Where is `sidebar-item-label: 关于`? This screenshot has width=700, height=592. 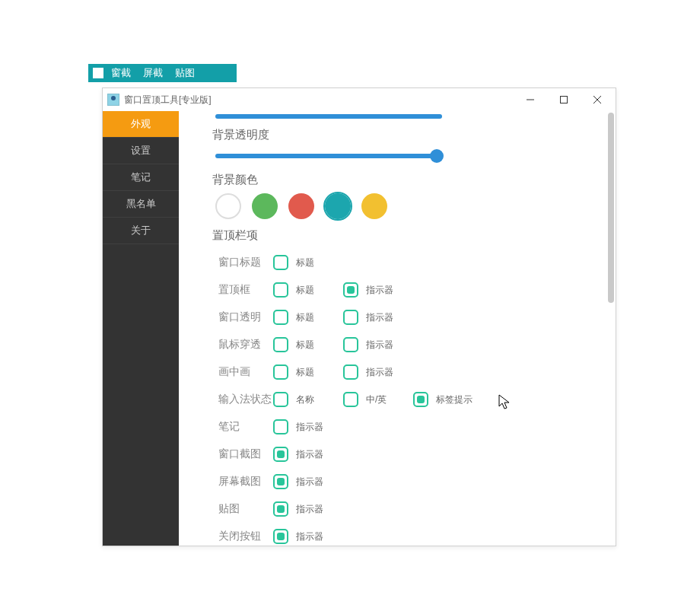 sidebar-item-label: 关于 is located at coordinates (141, 231).